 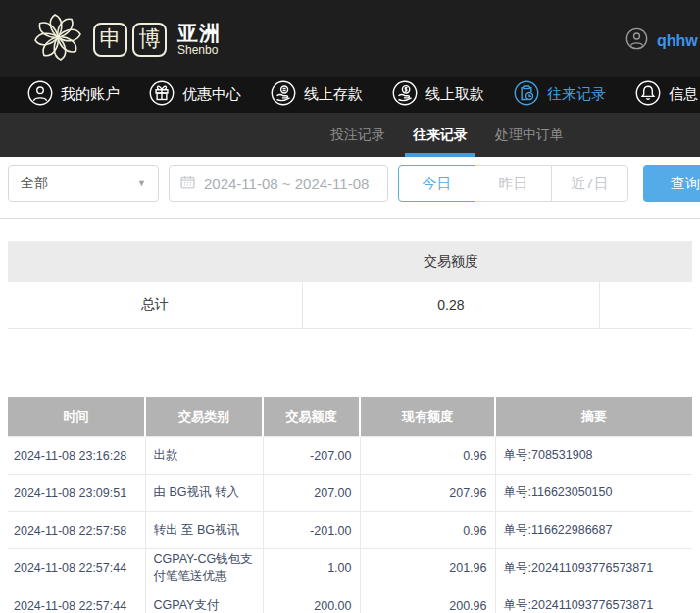 What do you see at coordinates (677, 41) in the screenshot?
I see `username-label: qhhw` at bounding box center [677, 41].